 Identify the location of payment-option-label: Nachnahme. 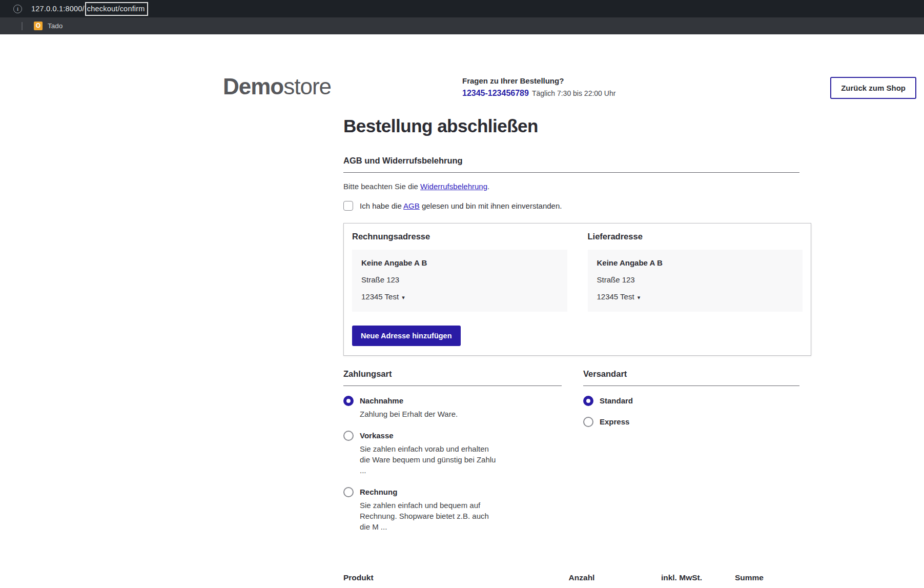
(409, 401).